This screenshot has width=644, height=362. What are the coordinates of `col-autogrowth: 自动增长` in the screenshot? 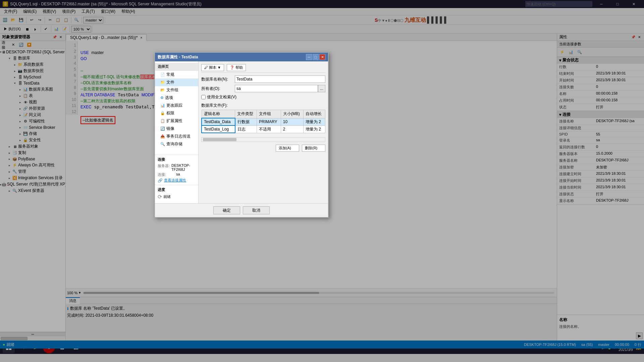 It's located at (314, 114).